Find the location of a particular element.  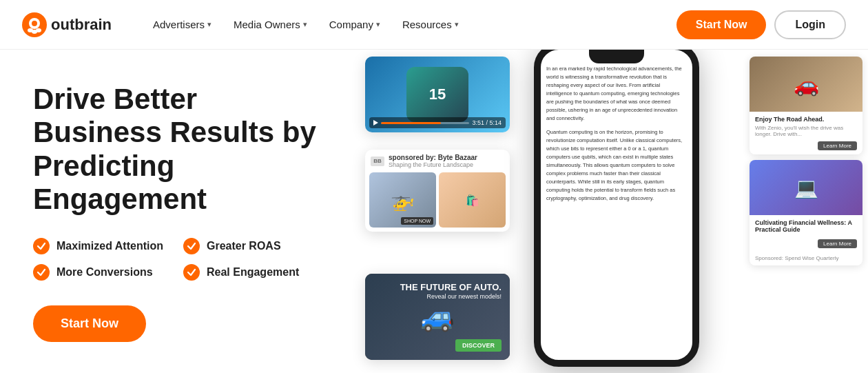

car-hero-background: 🚙 THE FUTURE OF AUTO. Reveal our newest … is located at coordinates (437, 317).